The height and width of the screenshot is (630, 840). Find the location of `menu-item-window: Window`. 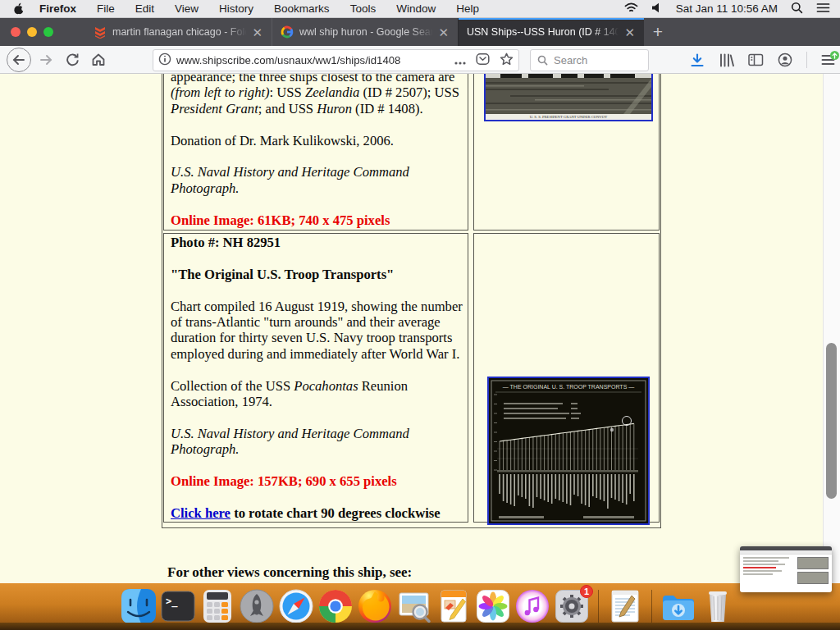

menu-item-window: Window is located at coordinates (416, 8).